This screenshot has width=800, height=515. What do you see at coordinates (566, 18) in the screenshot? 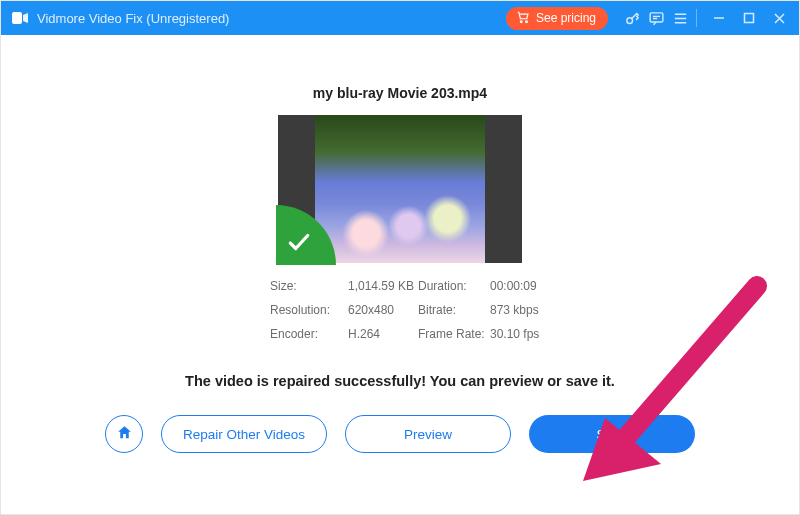
I see `see-pricing-label: See pricing` at bounding box center [566, 18].